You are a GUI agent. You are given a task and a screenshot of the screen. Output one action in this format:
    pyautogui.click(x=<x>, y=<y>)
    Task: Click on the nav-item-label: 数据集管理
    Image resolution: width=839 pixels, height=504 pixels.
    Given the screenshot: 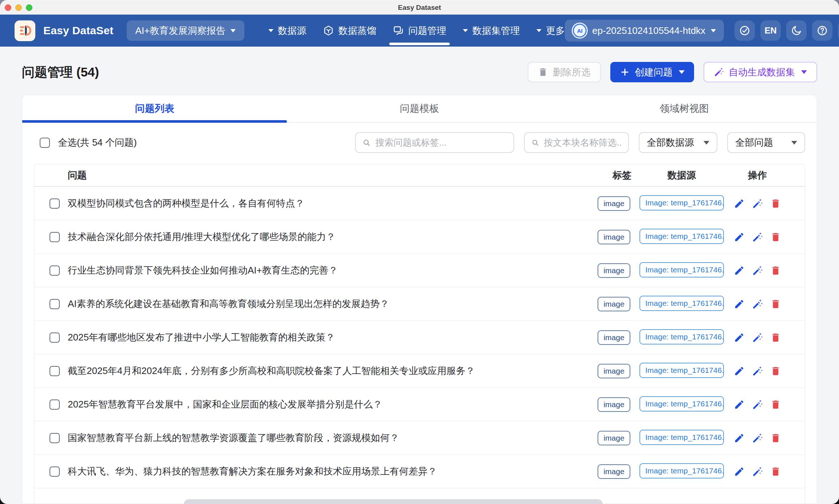 What is the action you would take?
    pyautogui.click(x=496, y=31)
    